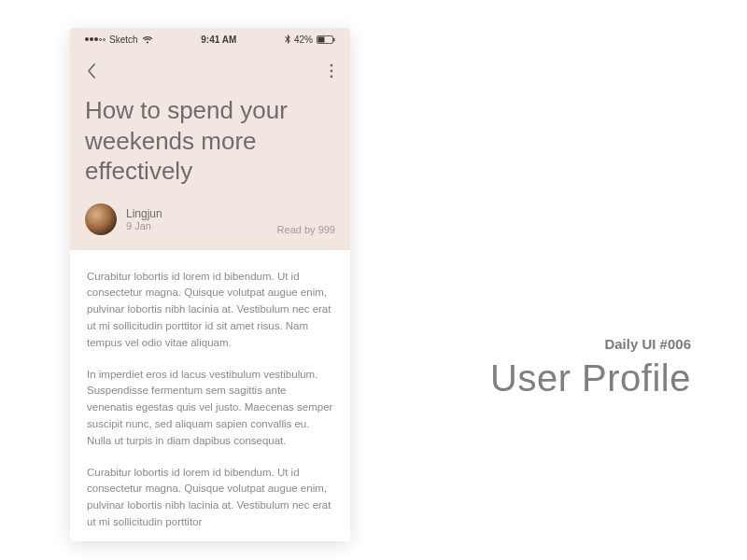  I want to click on battery-percent: 42%, so click(303, 39).